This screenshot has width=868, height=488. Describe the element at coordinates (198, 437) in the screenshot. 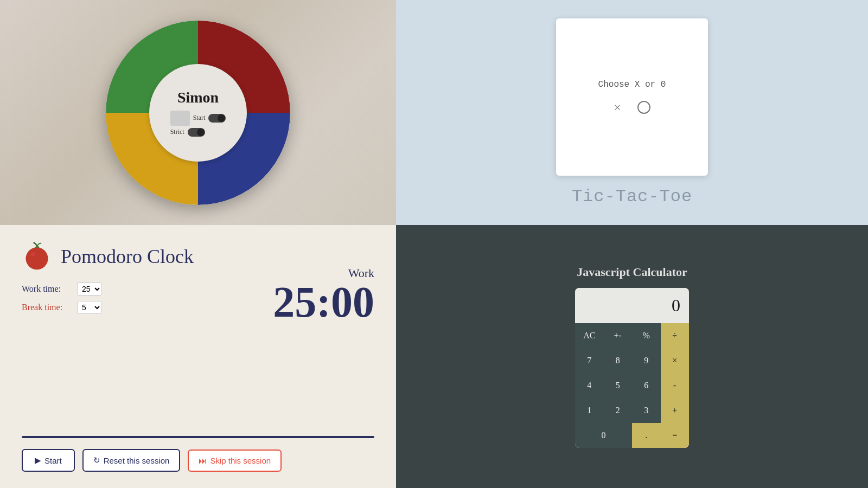

I see `progress-bar` at that location.